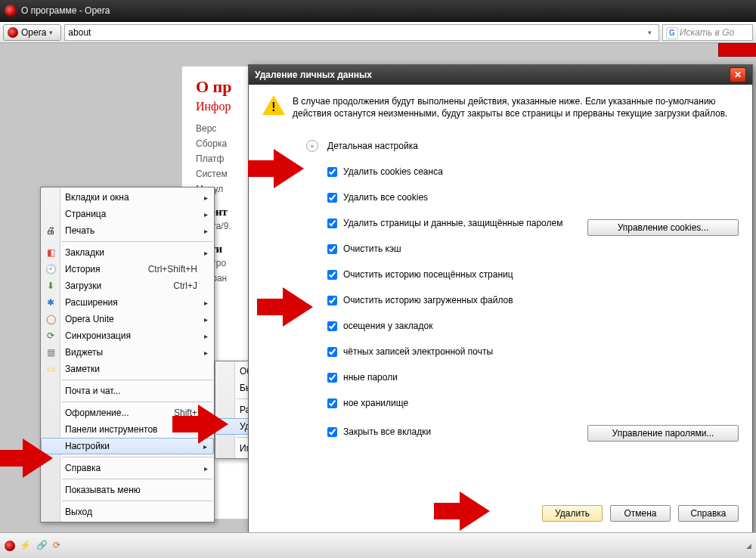 The width and height of the screenshot is (756, 558). I want to click on manage-passwords-button: Управление паролями..., so click(663, 433).